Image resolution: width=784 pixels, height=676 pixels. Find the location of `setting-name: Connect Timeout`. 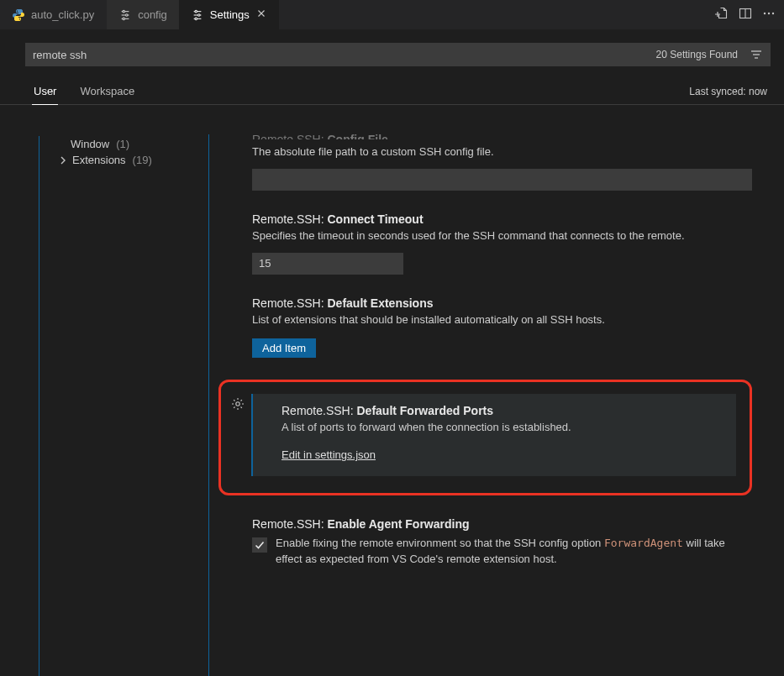

setting-name: Connect Timeout is located at coordinates (375, 219).